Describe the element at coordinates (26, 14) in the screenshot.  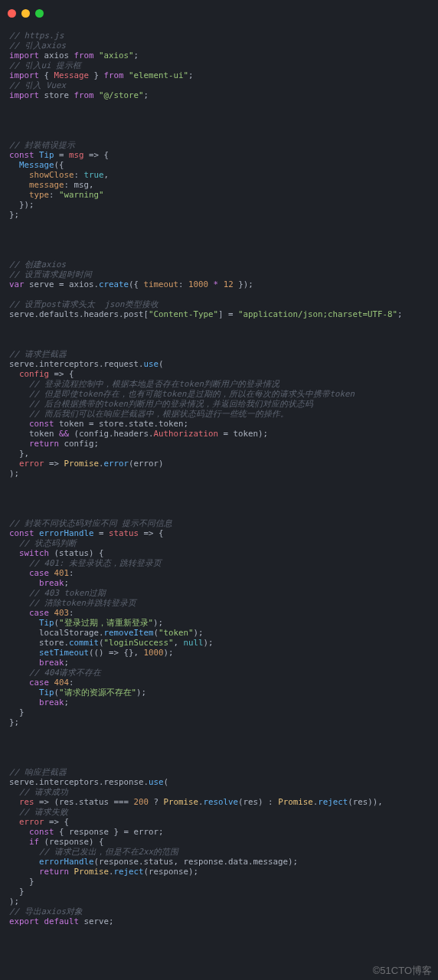
I see `minimize-window-button` at that location.